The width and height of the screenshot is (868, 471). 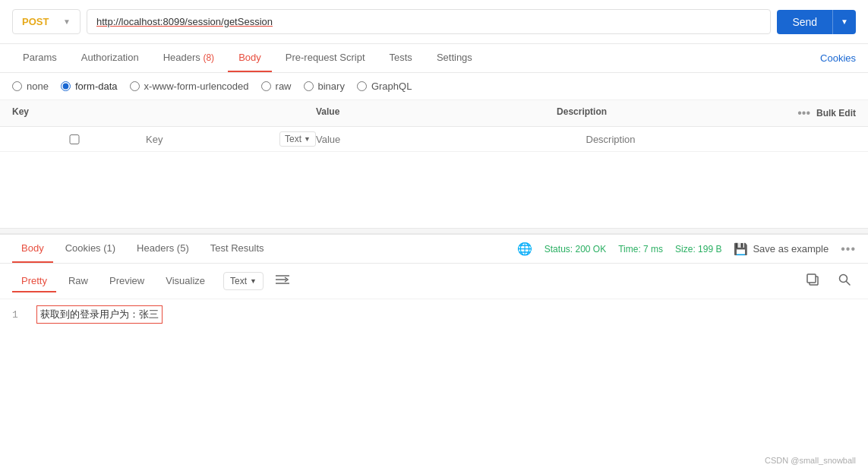 What do you see at coordinates (721, 140) in the screenshot?
I see `description-input` at bounding box center [721, 140].